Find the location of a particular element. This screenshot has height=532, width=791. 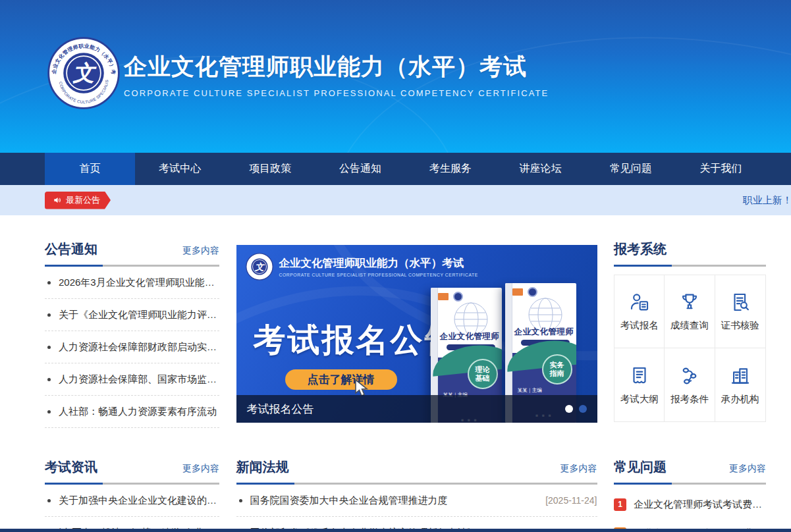

book-badge-theory: 理论基础 is located at coordinates (483, 374).